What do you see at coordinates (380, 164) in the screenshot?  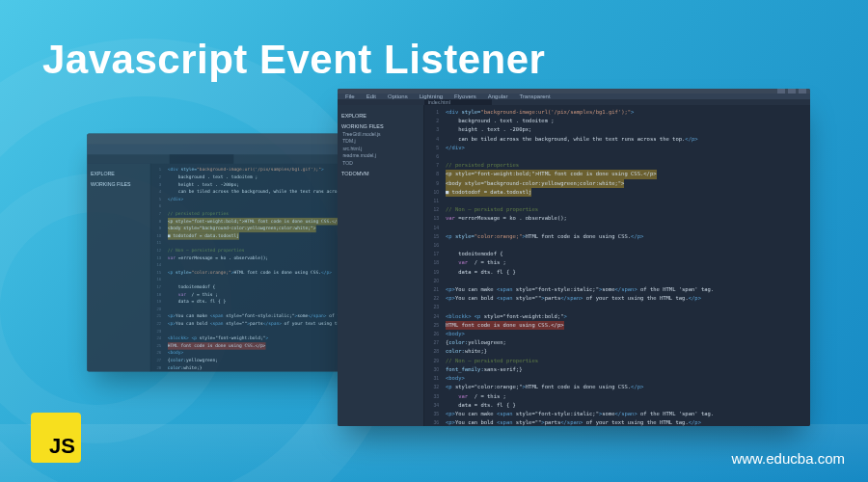 I see `sidebar-file: TOD` at bounding box center [380, 164].